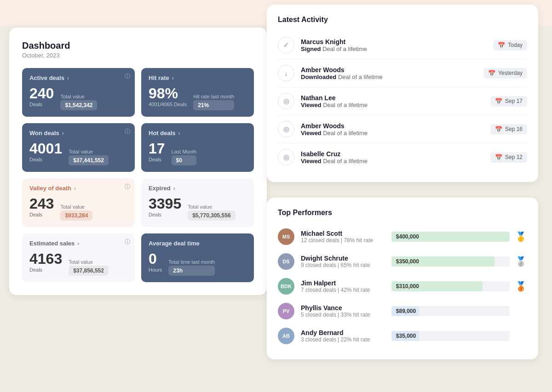 Image resolution: width=552 pixels, height=392 pixels. I want to click on hit-rate-value: 21%, so click(213, 105).